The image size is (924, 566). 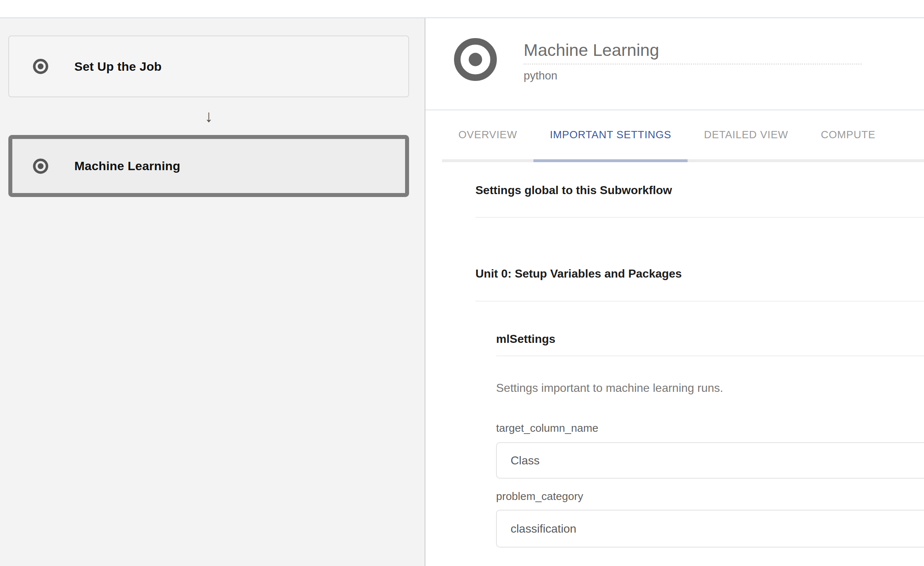 I want to click on tab-overview: OVERVIEW, so click(x=488, y=135).